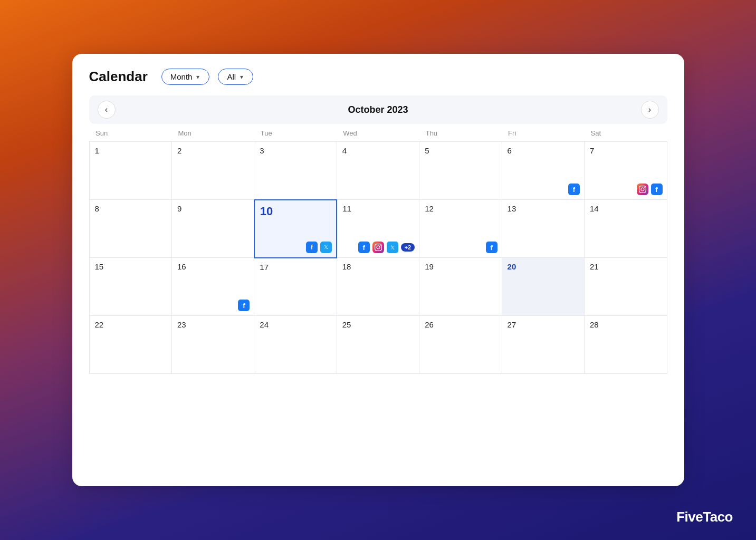 The width and height of the screenshot is (756, 540). I want to click on calendar-day-18: 18, so click(378, 287).